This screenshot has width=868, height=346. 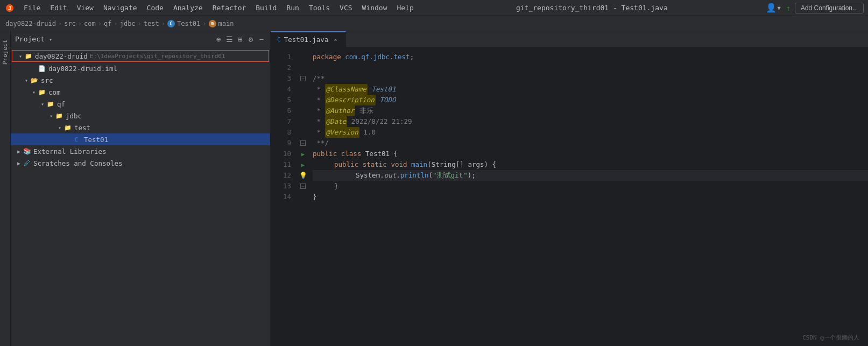 What do you see at coordinates (10, 8) in the screenshot?
I see `app-logo: J` at bounding box center [10, 8].